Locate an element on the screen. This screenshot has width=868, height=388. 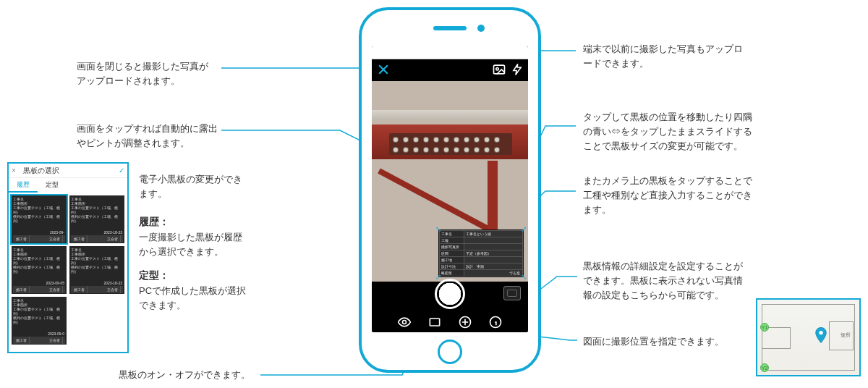
last-photo-thumb is located at coordinates (512, 293).